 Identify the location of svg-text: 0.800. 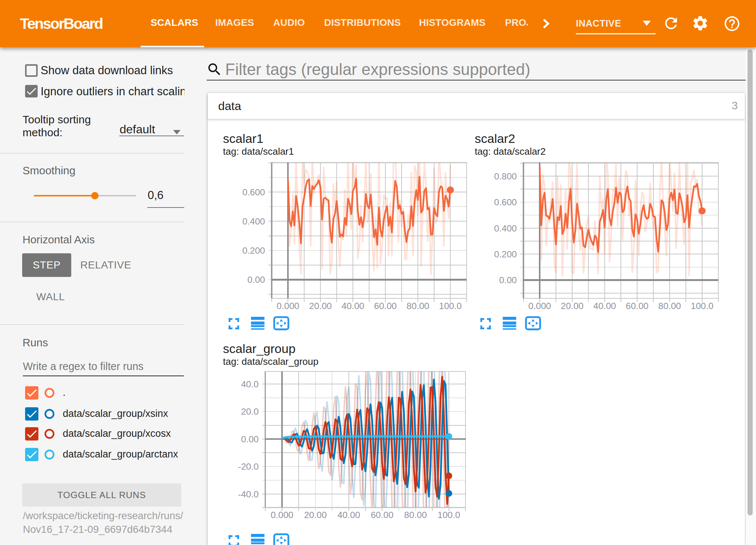
(505, 176).